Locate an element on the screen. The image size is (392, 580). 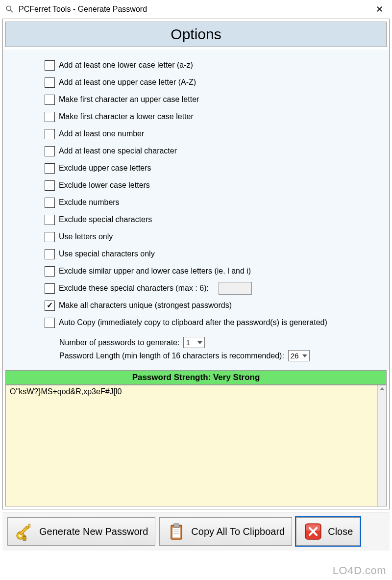
option-row: Use special characters only is located at coordinates (217, 254).